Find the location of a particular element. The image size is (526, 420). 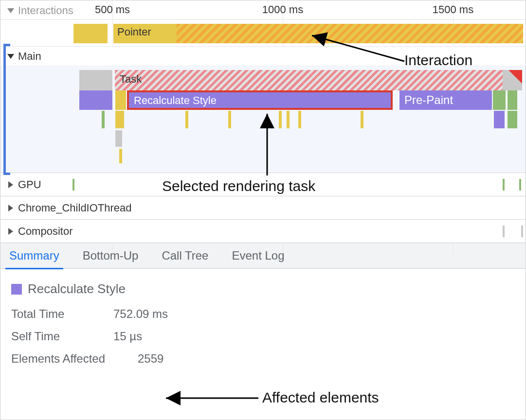

childio-track: Chrome_ChildIOThread is located at coordinates (263, 208).